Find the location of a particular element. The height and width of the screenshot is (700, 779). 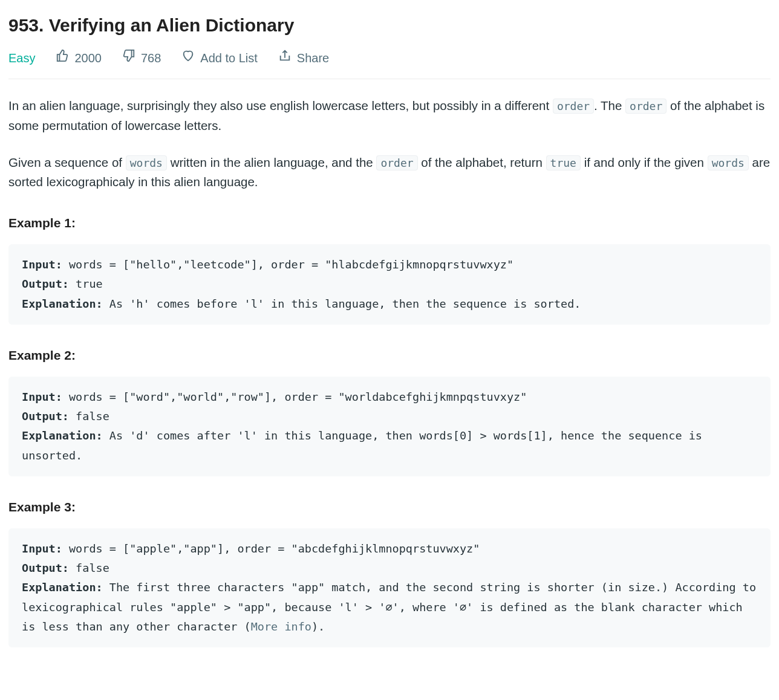

example-block: Input: words = ["hello","leetcode"], ord… is located at coordinates (390, 284).